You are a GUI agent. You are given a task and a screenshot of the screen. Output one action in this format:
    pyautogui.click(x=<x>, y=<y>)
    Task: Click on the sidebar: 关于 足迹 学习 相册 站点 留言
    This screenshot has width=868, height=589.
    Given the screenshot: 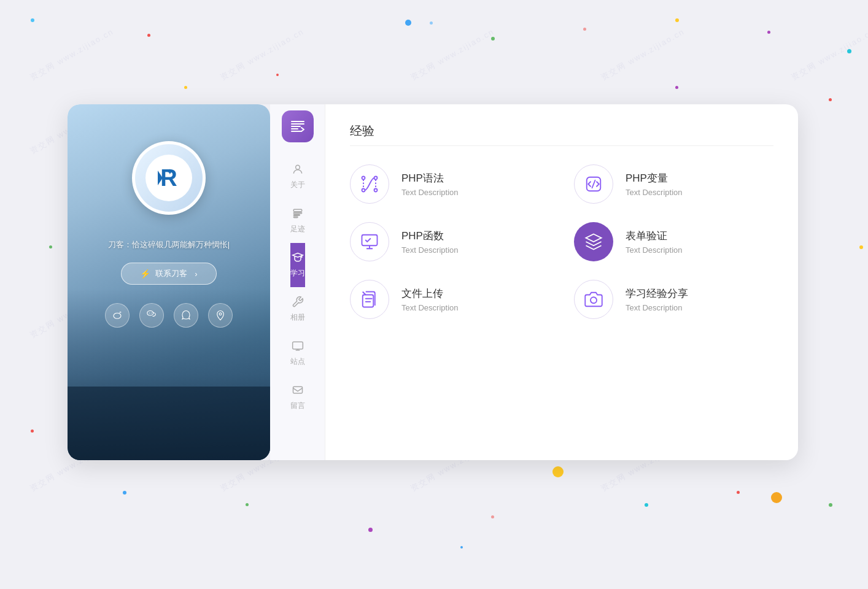 What is the action you would take?
    pyautogui.click(x=298, y=282)
    